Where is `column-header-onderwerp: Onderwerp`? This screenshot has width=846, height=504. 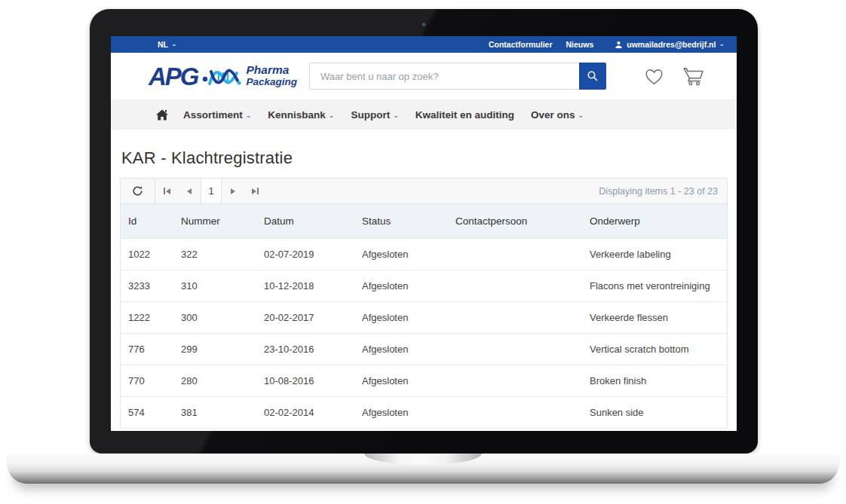 column-header-onderwerp: Onderwerp is located at coordinates (654, 221).